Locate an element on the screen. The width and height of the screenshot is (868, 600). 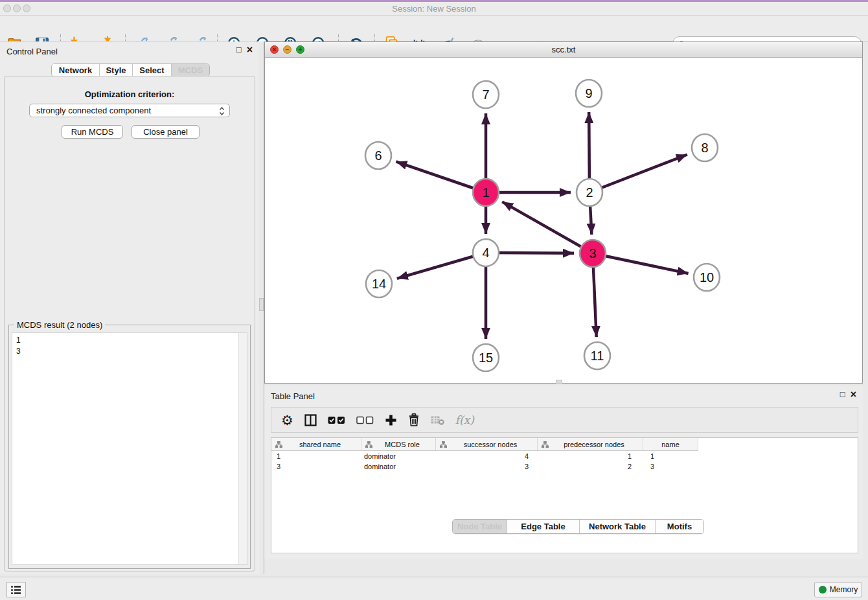
tab-mcds: MCDS is located at coordinates (190, 70).